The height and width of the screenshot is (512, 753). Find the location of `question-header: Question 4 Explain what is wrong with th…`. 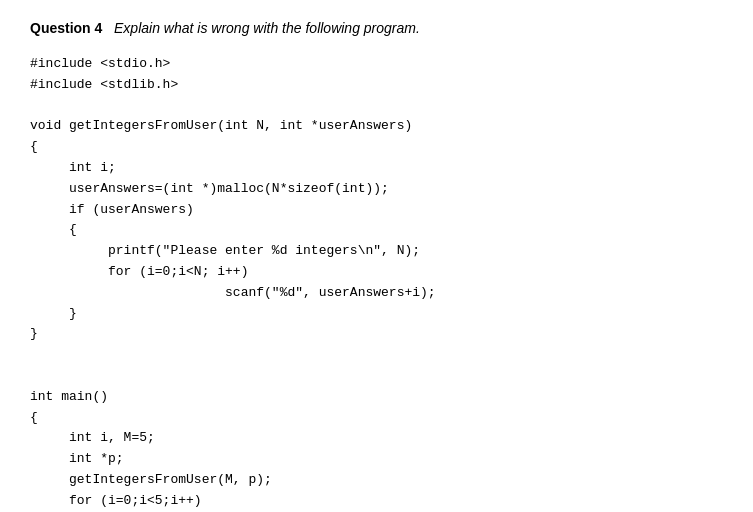

question-header: Question 4 Explain what is wrong with th… is located at coordinates (376, 28).